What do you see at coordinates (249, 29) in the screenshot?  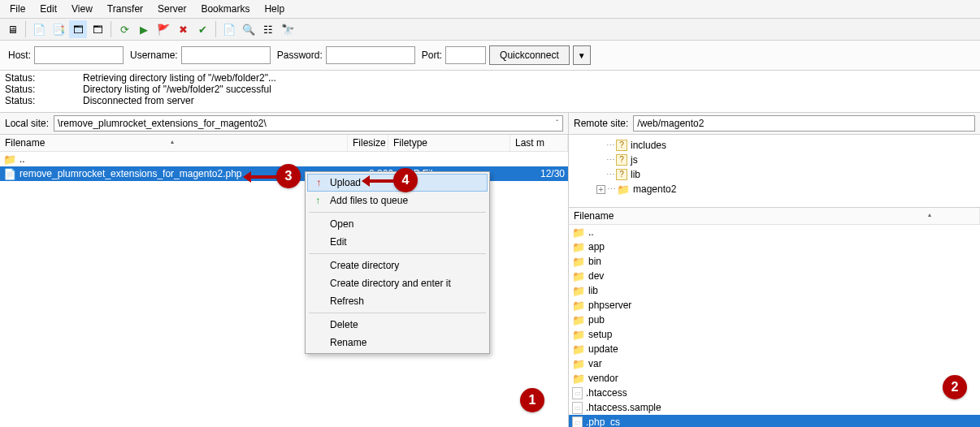 I see `search-icon: 🔍` at bounding box center [249, 29].